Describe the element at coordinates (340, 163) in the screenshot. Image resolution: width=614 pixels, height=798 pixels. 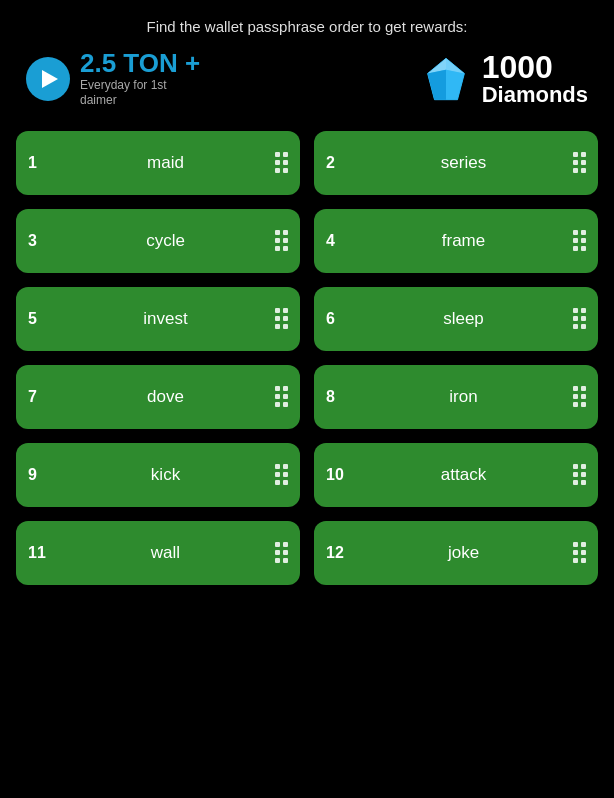
I see `word-number: 2` at that location.